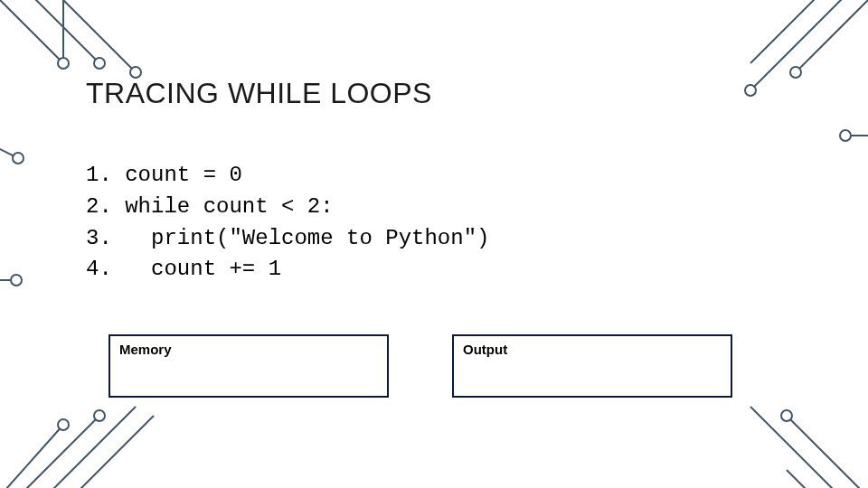 The height and width of the screenshot is (488, 868). What do you see at coordinates (450, 208) in the screenshot?
I see `code-line: 2. while count < 2:` at bounding box center [450, 208].